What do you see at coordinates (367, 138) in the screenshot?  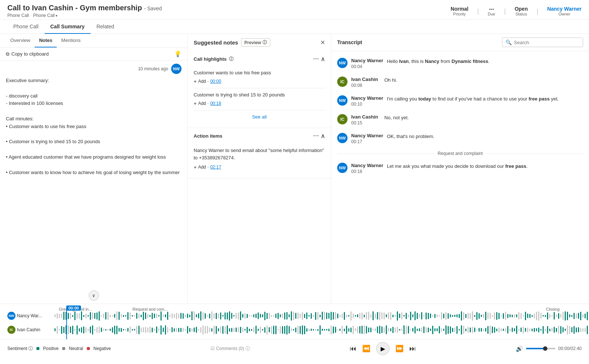 I see `speaker-info-5: Nancy Warner 00:17` at bounding box center [367, 138].